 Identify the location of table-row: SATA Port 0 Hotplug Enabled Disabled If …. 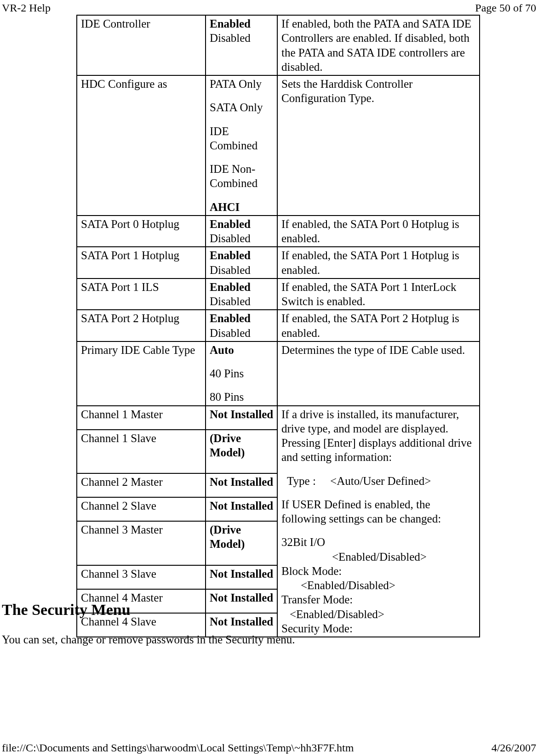
(278, 232).